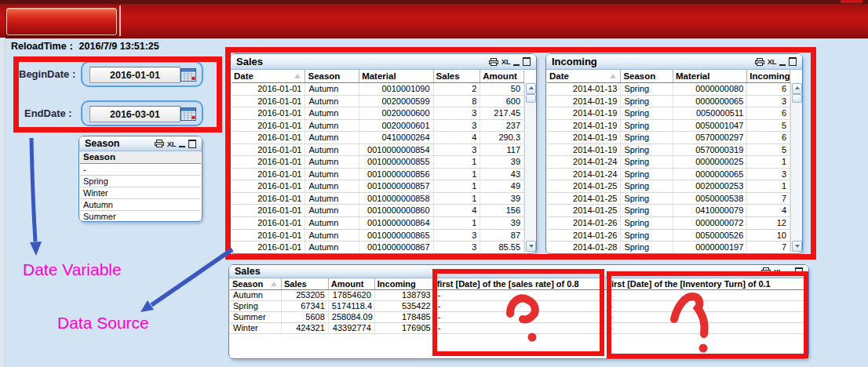 This screenshot has width=868, height=367. What do you see at coordinates (519, 307) in the screenshot?
I see `table-row: Spring673415174118.4535422--` at bounding box center [519, 307].